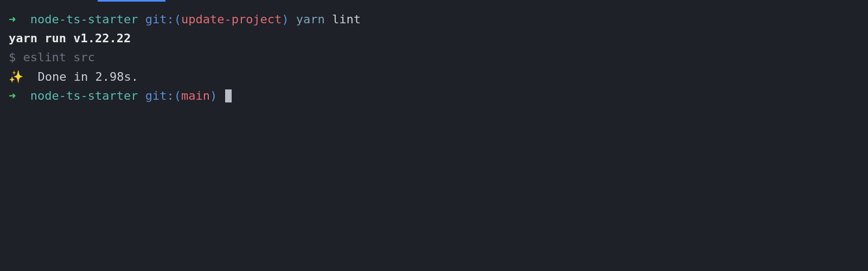 This screenshot has width=868, height=271. I want to click on cursor, so click(228, 96).